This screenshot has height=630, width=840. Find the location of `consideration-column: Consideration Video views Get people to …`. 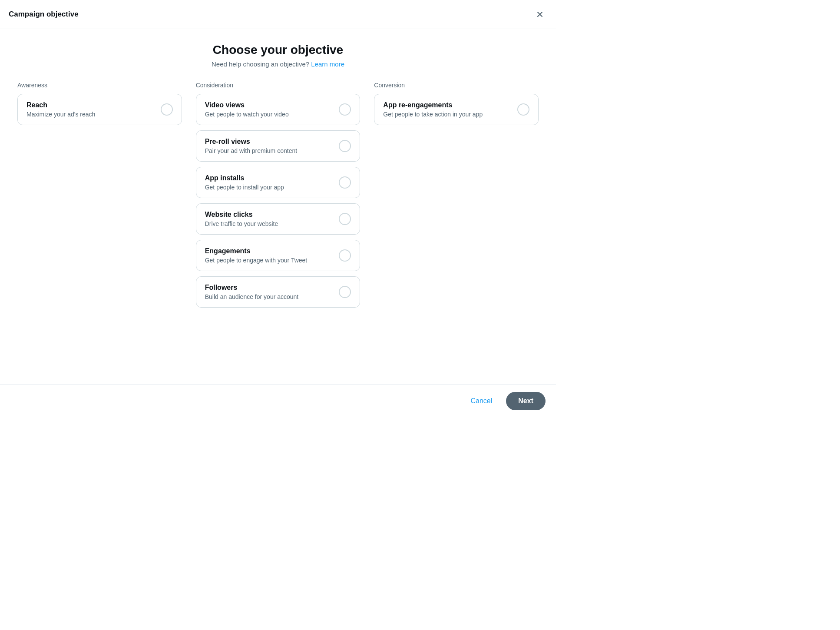

consideration-column: Consideration Video views Get people to … is located at coordinates (278, 197).